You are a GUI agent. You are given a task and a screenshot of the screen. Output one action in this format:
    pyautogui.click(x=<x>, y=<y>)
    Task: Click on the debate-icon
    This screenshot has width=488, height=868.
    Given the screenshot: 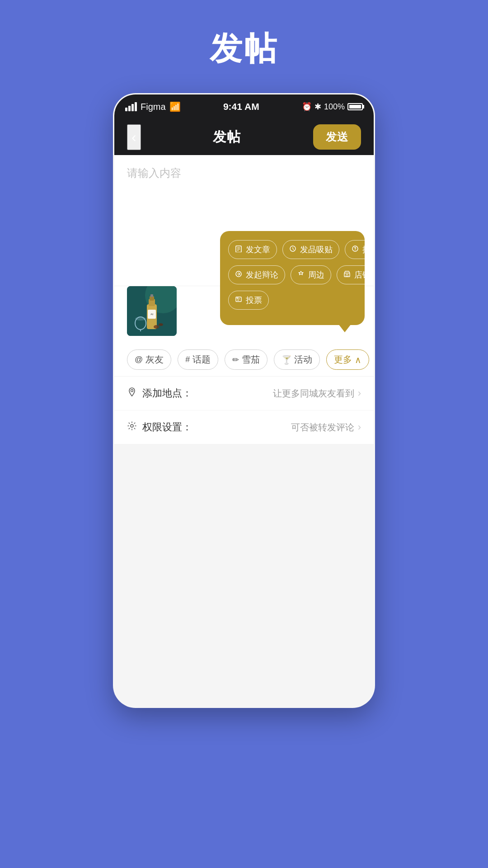 What is the action you would take?
    pyautogui.click(x=239, y=275)
    